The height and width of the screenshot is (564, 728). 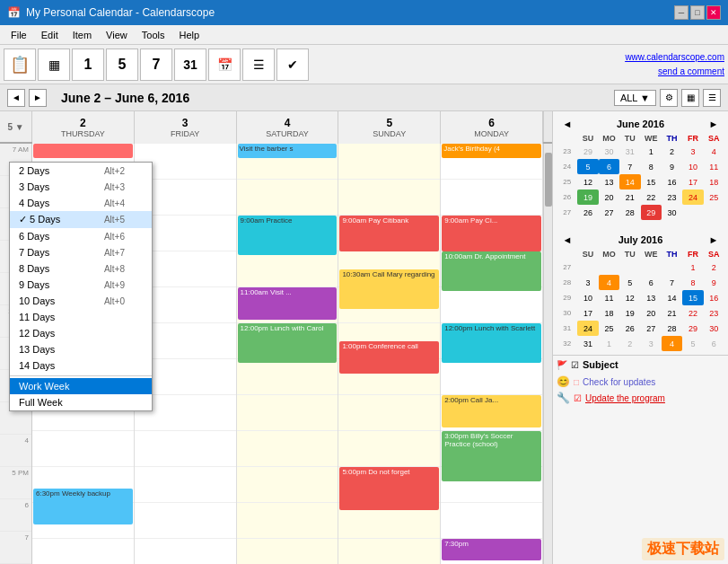 I want to click on day-30-om: 30, so click(x=609, y=151).